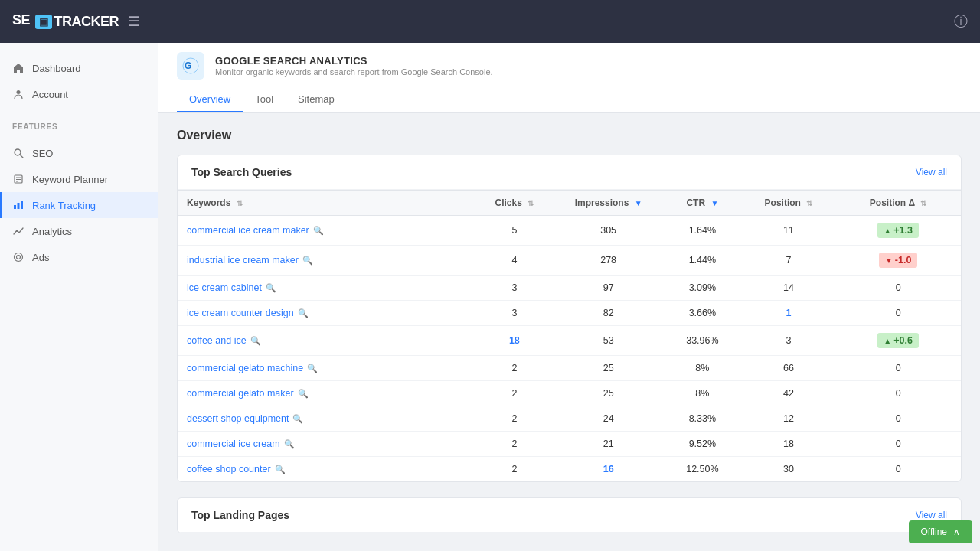 This screenshot has height=551, width=980. Describe the element at coordinates (570, 369) in the screenshot. I see `table-row: commercial gelato machine 🔍2258%660` at that location.